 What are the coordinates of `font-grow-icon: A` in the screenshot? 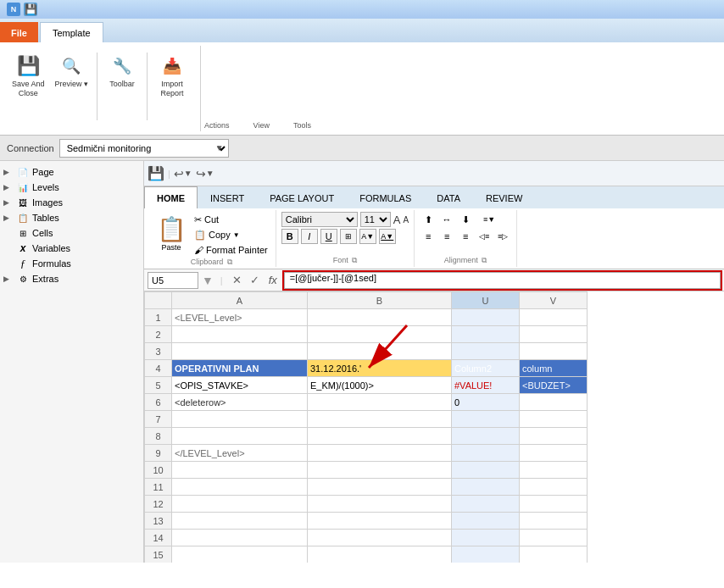 It's located at (397, 220).